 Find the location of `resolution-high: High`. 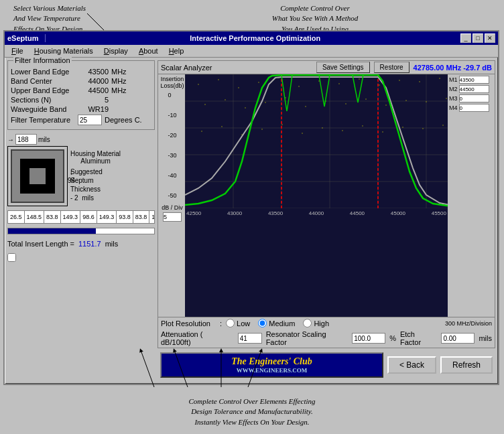

resolution-high: High is located at coordinates (316, 323).